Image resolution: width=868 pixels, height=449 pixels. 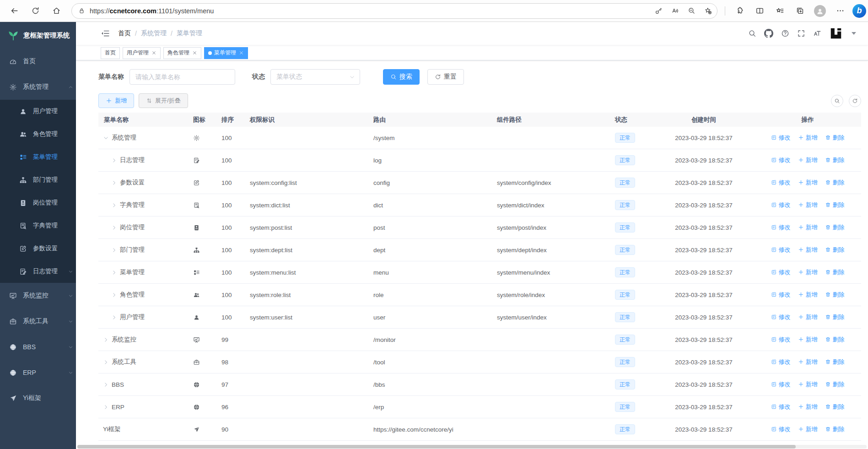 I want to click on browser-back-button, so click(x=14, y=11).